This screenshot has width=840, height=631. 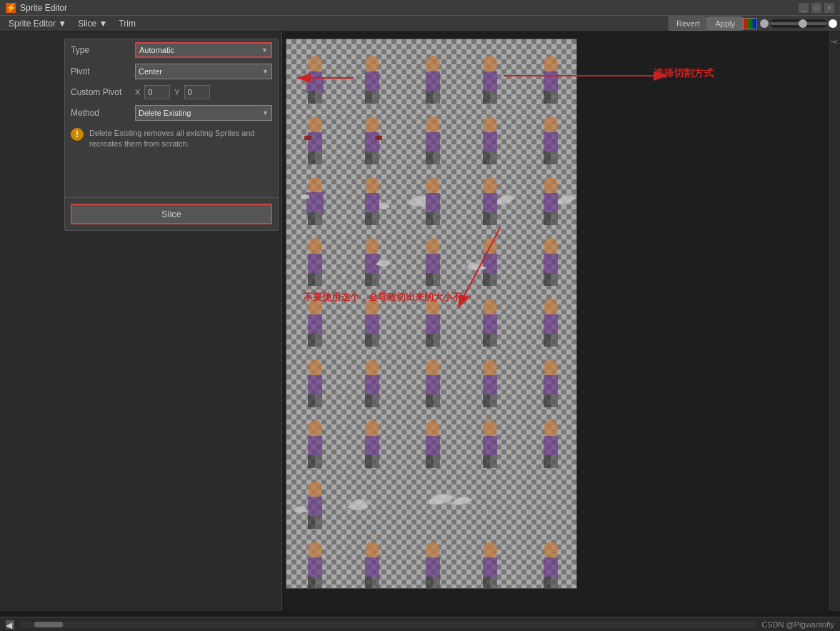 I want to click on menu-bar: Sprite Editor ▼ Slice ▼ Trim Revert Appl…, so click(x=420, y=24).